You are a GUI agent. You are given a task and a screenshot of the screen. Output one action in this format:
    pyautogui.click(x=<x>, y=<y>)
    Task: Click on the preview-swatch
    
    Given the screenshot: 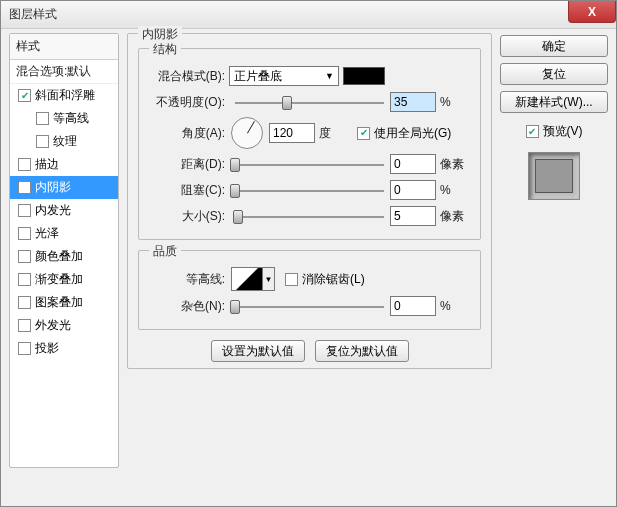 What is the action you would take?
    pyautogui.click(x=554, y=176)
    